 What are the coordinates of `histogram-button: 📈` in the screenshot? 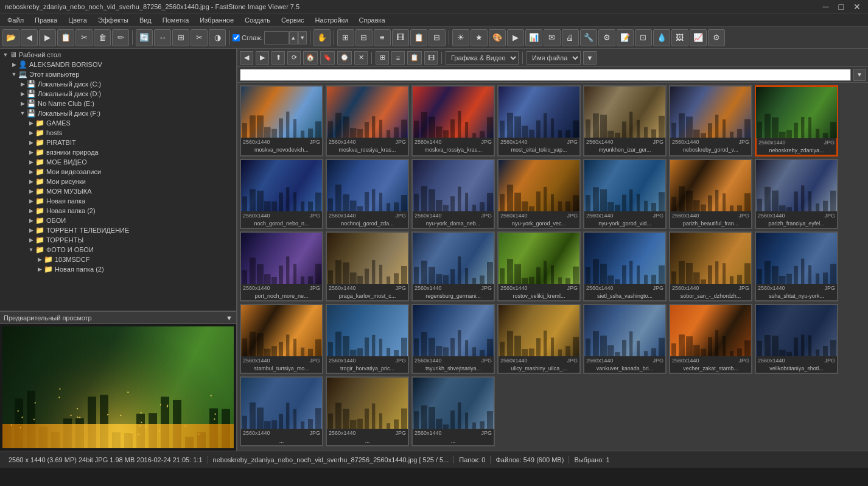 It's located at (698, 38).